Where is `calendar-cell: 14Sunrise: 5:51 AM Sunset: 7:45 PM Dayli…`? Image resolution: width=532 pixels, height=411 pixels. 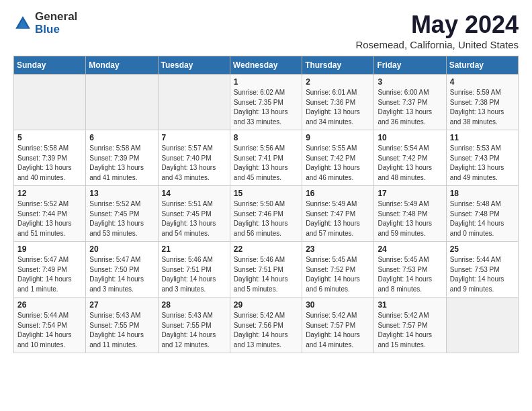
calendar-cell: 14Sunrise: 5:51 AM Sunset: 7:45 PM Dayli… is located at coordinates (193, 214).